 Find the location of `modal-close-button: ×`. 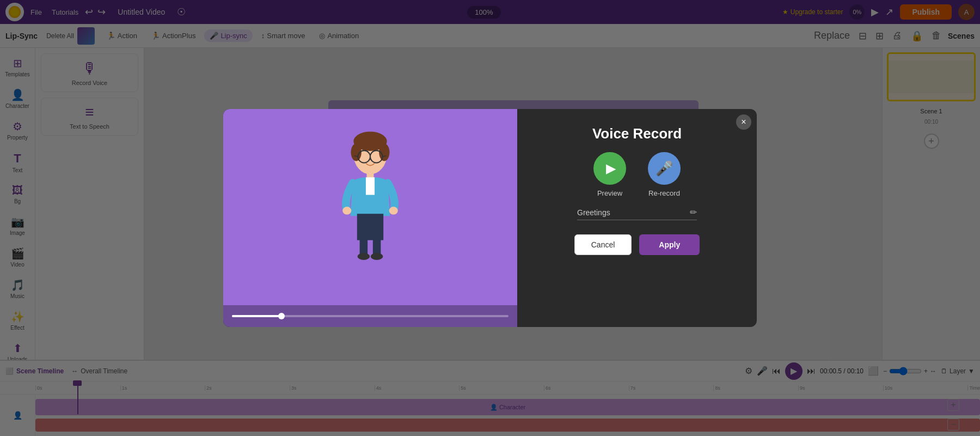

modal-close-button: × is located at coordinates (744, 122).